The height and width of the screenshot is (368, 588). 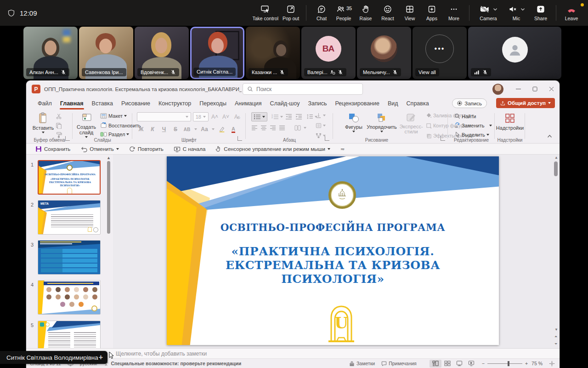 What do you see at coordinates (384, 53) in the screenshot?
I see `participant-tile: Мельничу...` at bounding box center [384, 53].